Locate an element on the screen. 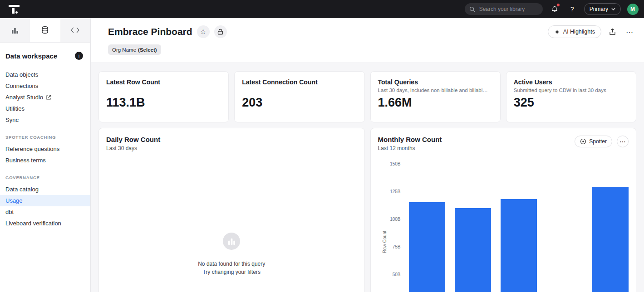 The width and height of the screenshot is (644, 292). notification-dot is located at coordinates (558, 5).